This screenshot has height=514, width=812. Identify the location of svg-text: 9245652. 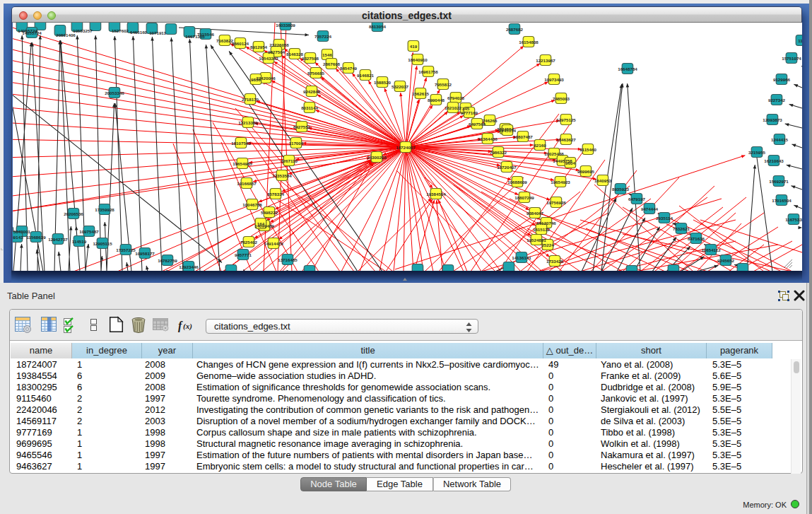
(726, 260).